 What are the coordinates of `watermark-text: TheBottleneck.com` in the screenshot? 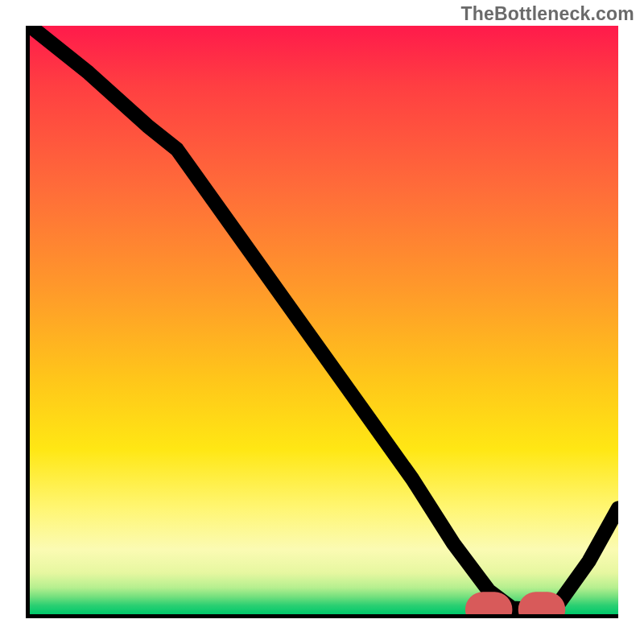 It's located at (547, 14).